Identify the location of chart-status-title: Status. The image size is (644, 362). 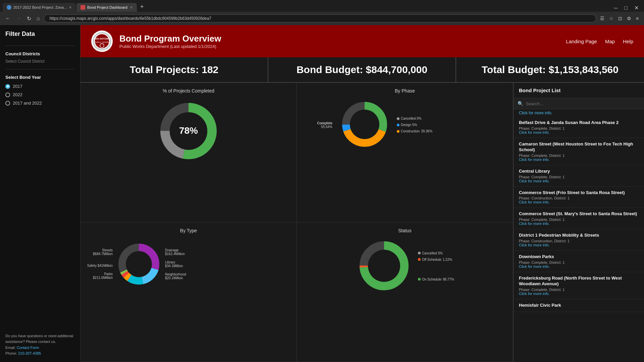
(405, 231).